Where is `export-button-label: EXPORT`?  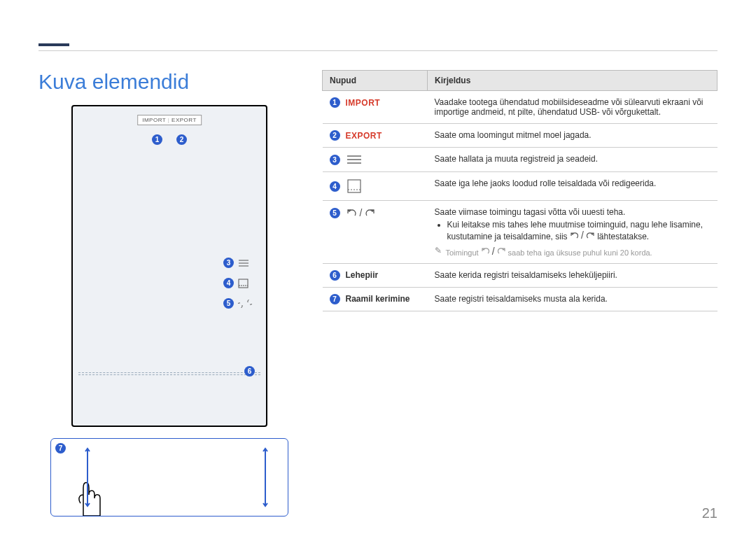 export-button-label: EXPORT is located at coordinates (364, 136).